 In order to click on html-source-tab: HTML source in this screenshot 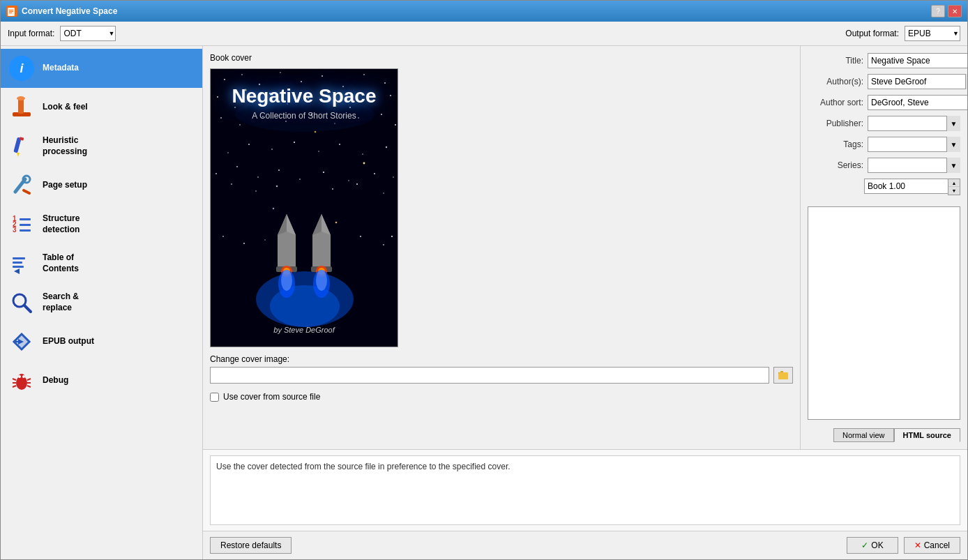, I will do `click(928, 435)`.